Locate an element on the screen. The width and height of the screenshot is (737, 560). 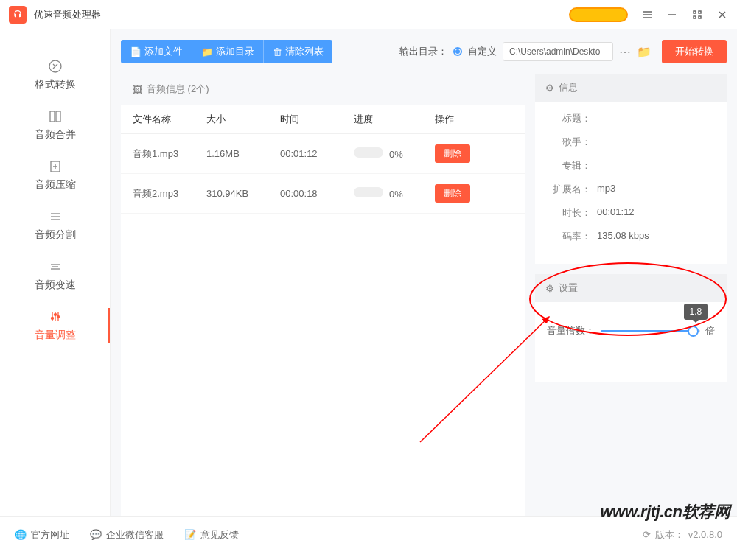
info-card: ⚙信息 标题： 歌手： 专辑： 扩展名：mp3 时长：00:01:12 码率：1… is located at coordinates (631, 169).